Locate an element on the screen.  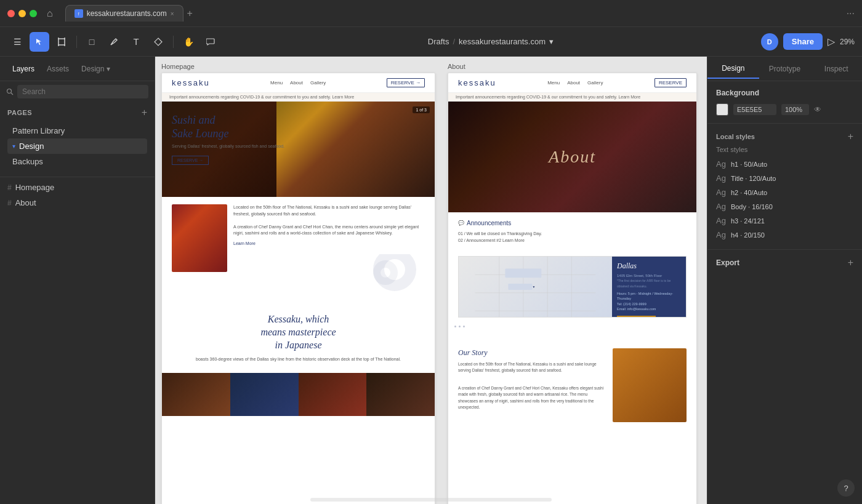
shape-tool: □ is located at coordinates (92, 42).